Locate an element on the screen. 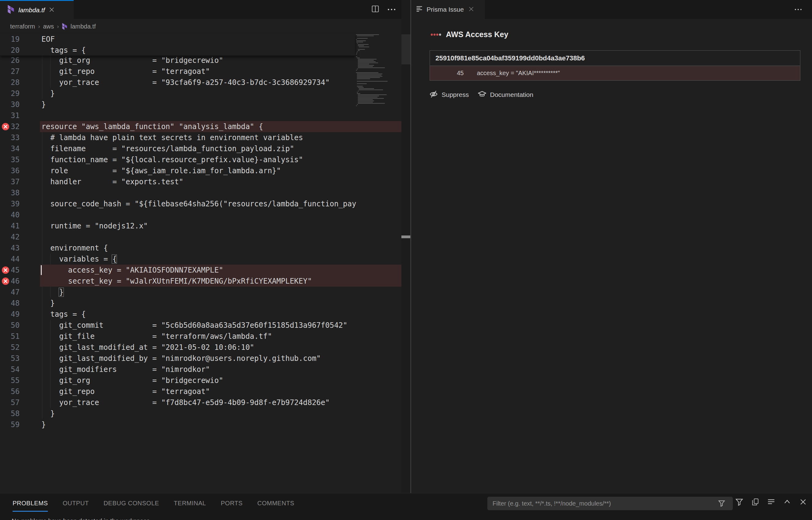 The height and width of the screenshot is (520, 812). code-line-57: 57 yor_trace = "f7d8bc47-e5d9-4b09-9d8f-… is located at coordinates (201, 402).